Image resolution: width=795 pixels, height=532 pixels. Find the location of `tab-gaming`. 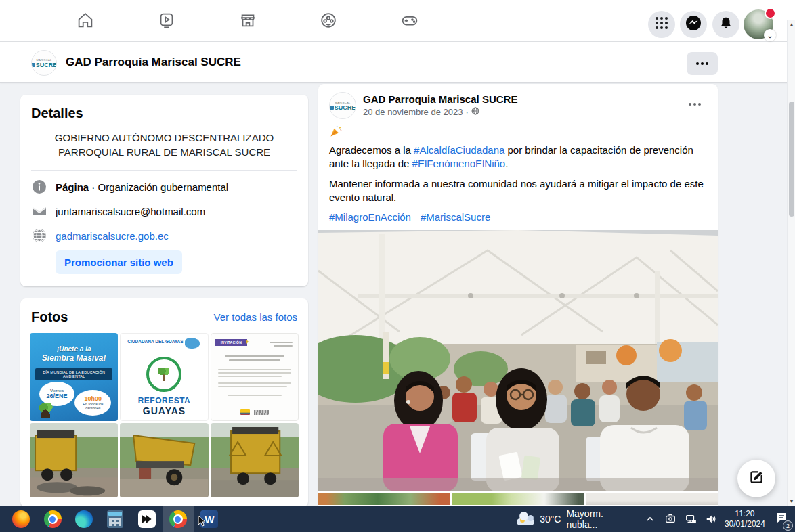

tab-gaming is located at coordinates (410, 22).